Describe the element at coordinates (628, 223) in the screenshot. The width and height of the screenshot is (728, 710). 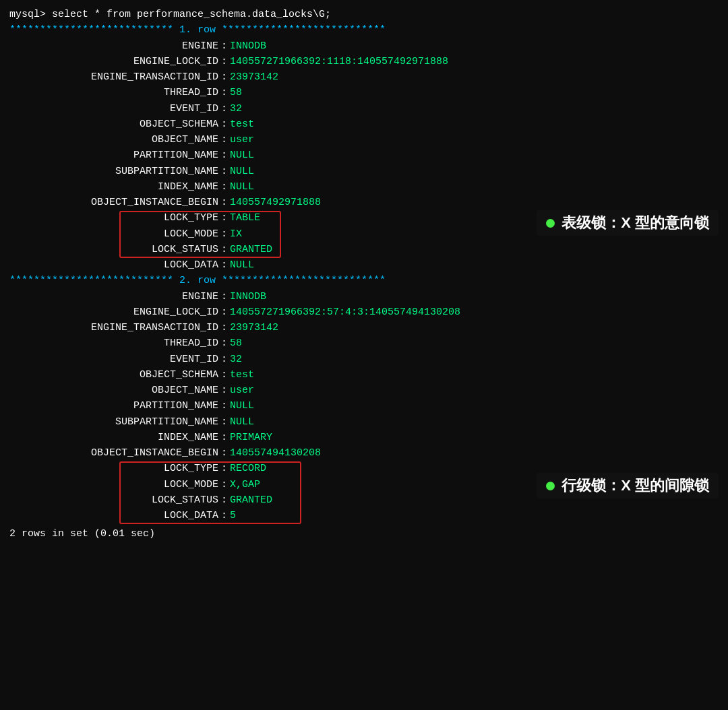
I see `annotation-bubble-1: 表级锁：X 型的意向锁` at that location.